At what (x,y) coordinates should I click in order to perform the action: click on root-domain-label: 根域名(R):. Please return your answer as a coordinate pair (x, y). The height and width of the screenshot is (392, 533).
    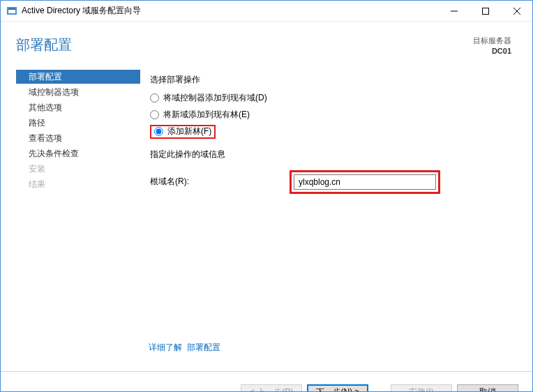
    Looking at the image, I should click on (220, 181).